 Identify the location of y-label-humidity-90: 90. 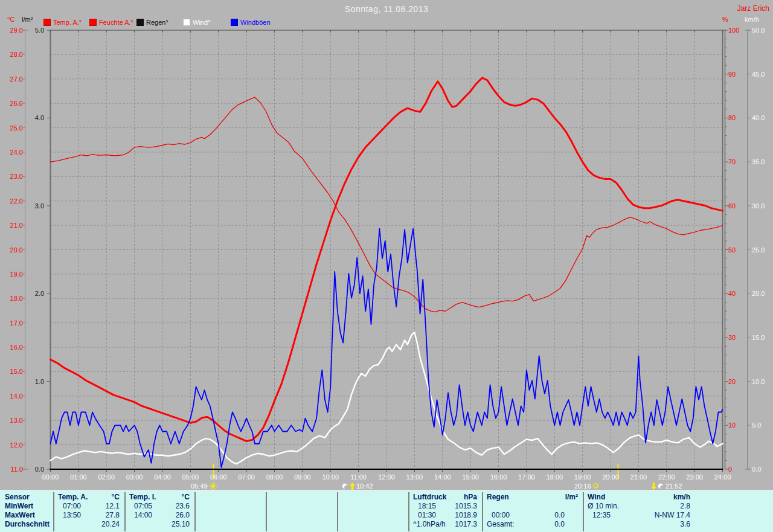
(732, 74).